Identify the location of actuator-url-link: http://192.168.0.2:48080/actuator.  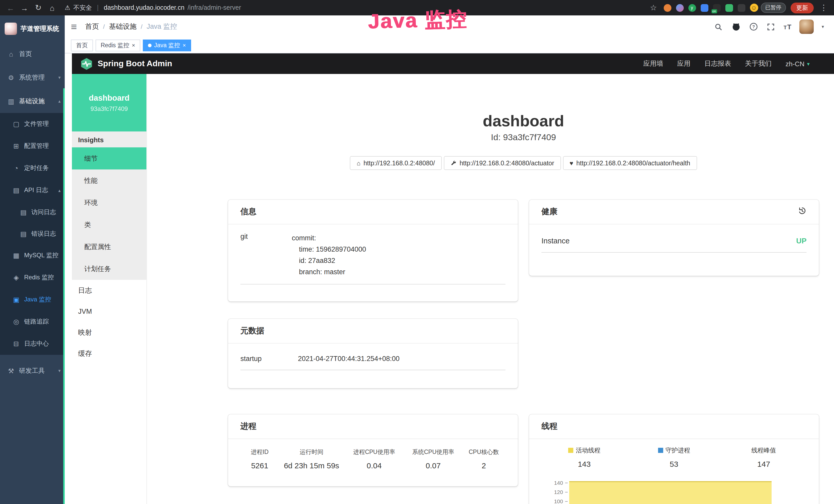
(502, 163).